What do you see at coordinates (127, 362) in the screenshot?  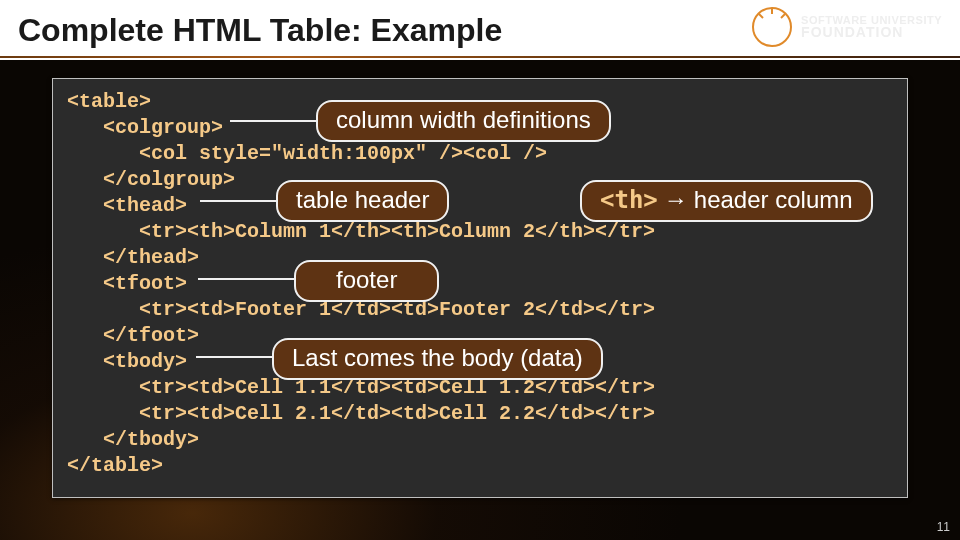 I see `code-line: <tbody>` at bounding box center [127, 362].